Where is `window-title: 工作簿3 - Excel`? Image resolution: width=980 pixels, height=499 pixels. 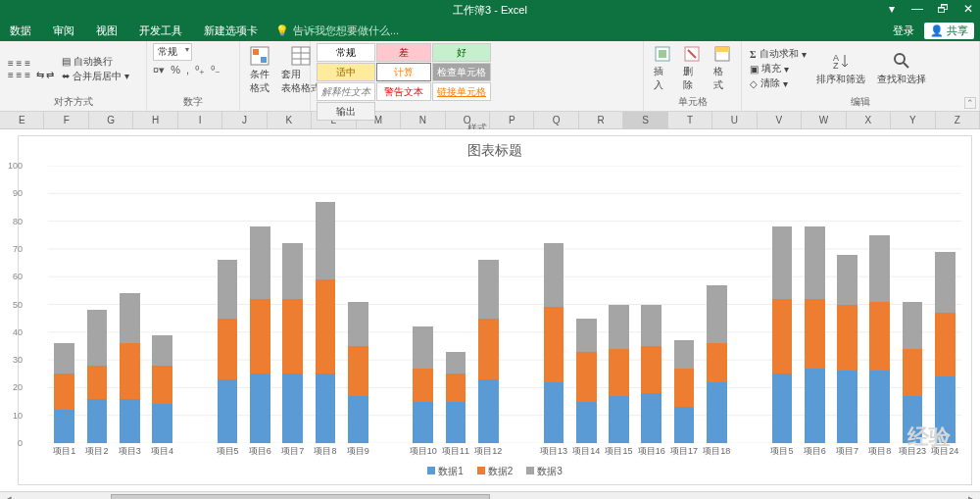
window-title: 工作簿3 - Excel is located at coordinates (490, 10).